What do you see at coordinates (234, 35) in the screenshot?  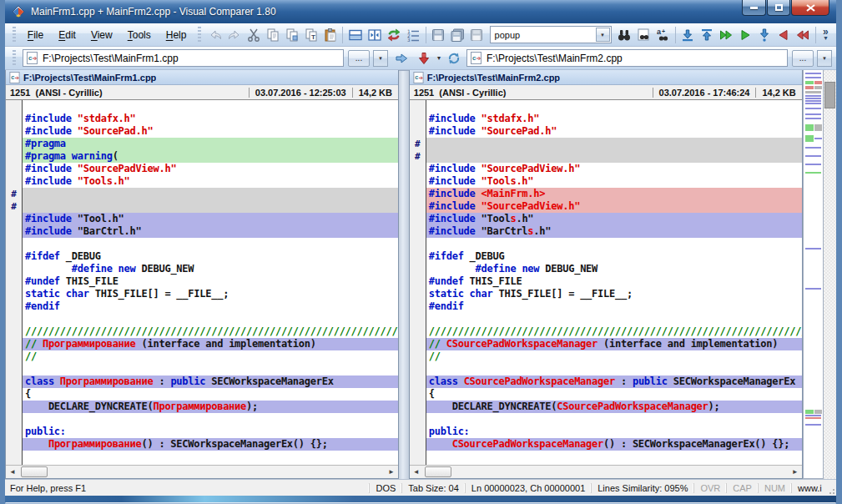 I see `redo-button` at bounding box center [234, 35].